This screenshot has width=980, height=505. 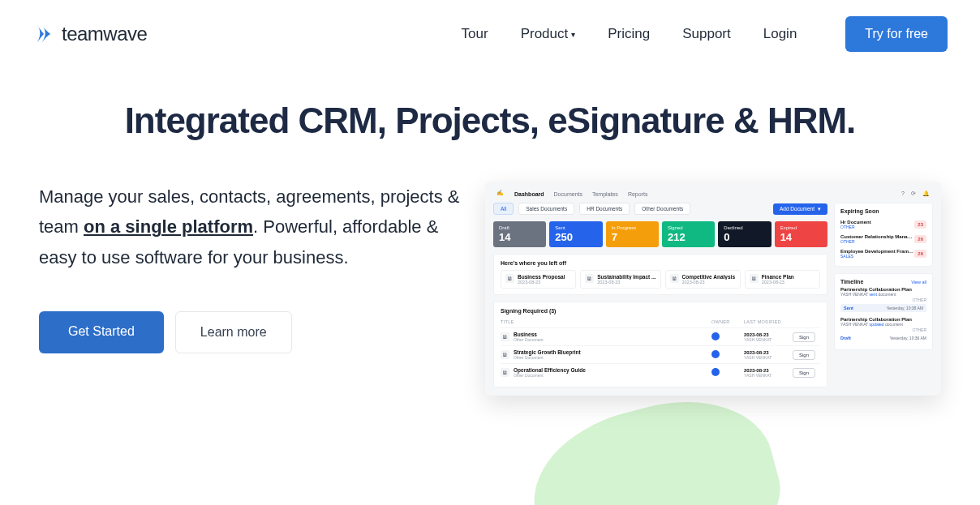 I want to click on stat-card: Expired14, so click(x=802, y=234).